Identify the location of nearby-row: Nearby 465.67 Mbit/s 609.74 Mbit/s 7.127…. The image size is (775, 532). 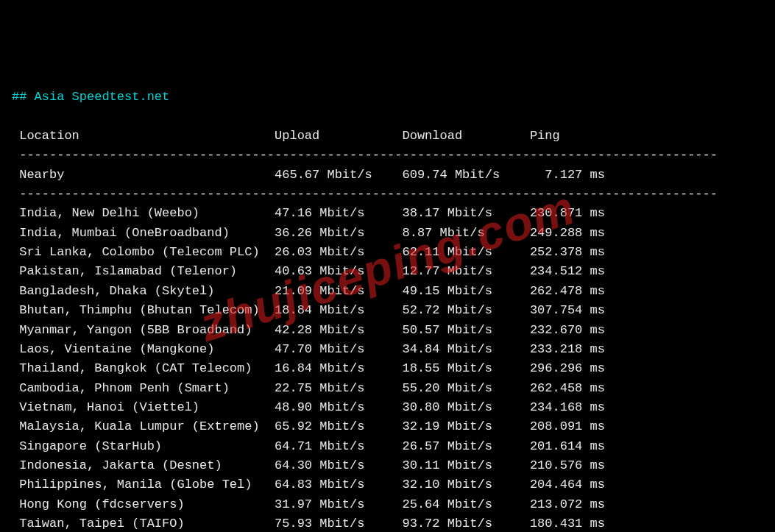
(308, 175).